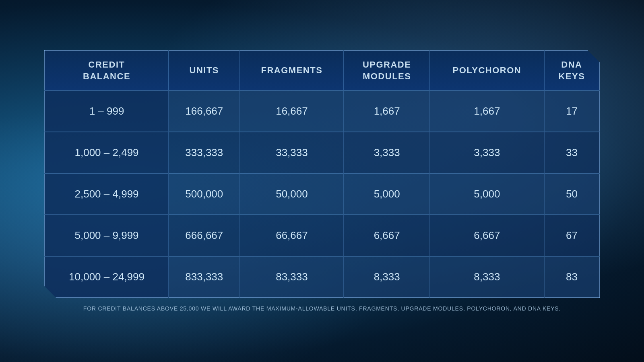  What do you see at coordinates (322, 194) in the screenshot?
I see `table-row: 2,500 – 4,999500,00050,0005,0005,00050` at bounding box center [322, 194].